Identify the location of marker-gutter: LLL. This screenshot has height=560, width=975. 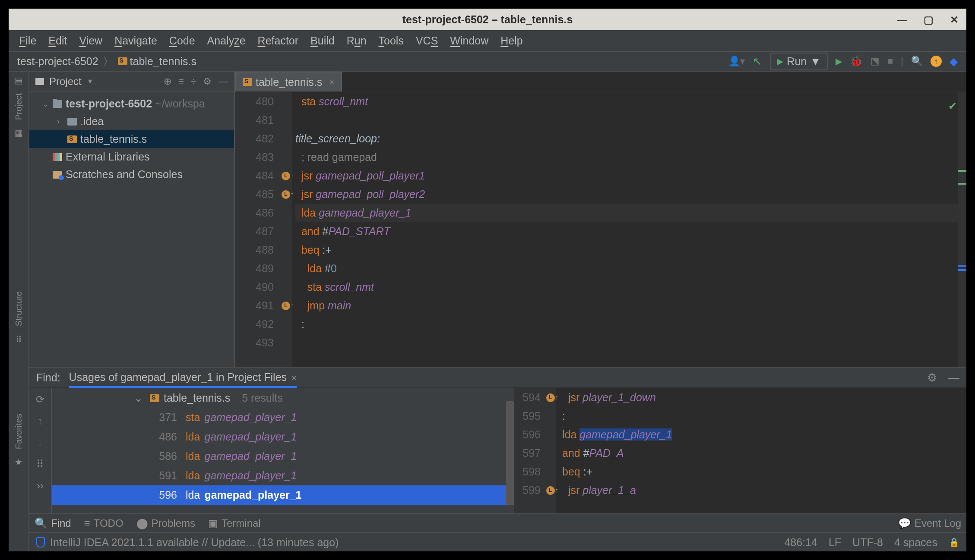
(286, 230).